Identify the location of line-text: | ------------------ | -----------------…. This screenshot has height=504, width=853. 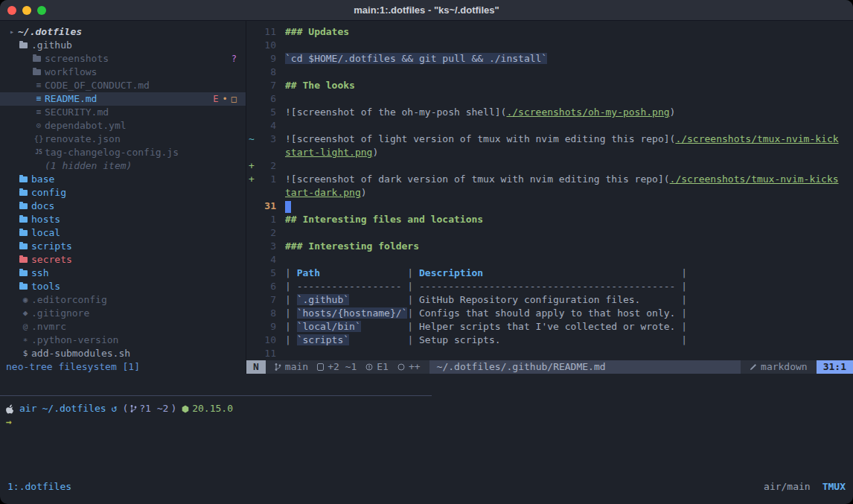
(569, 287).